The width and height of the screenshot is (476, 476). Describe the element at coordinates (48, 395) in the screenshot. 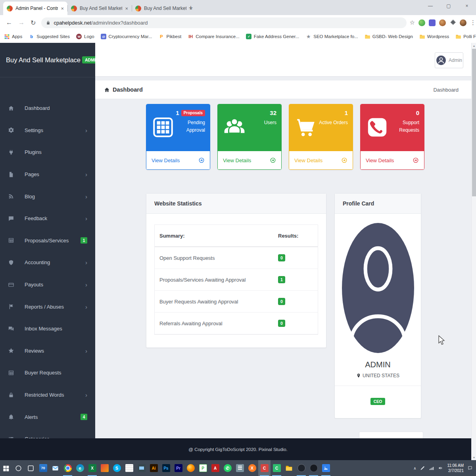

I see `sidebar-item-restricted-words: Restricted Words›` at that location.